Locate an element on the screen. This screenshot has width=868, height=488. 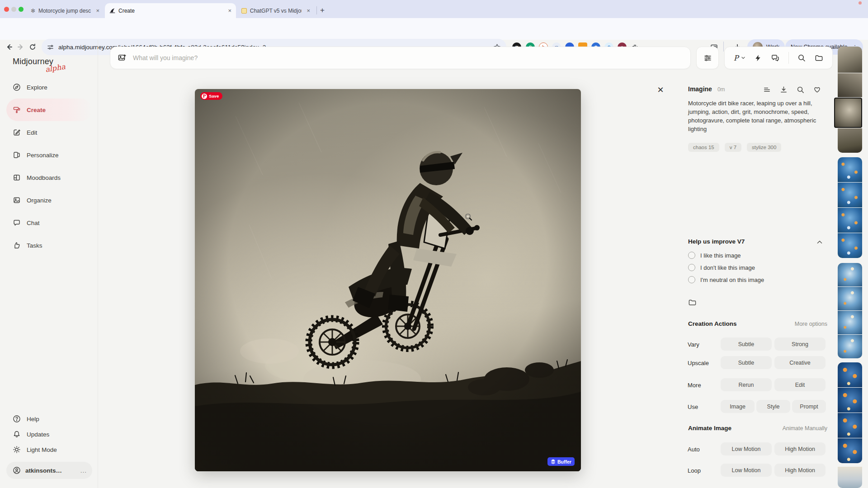
job-header-actions is located at coordinates (792, 89).